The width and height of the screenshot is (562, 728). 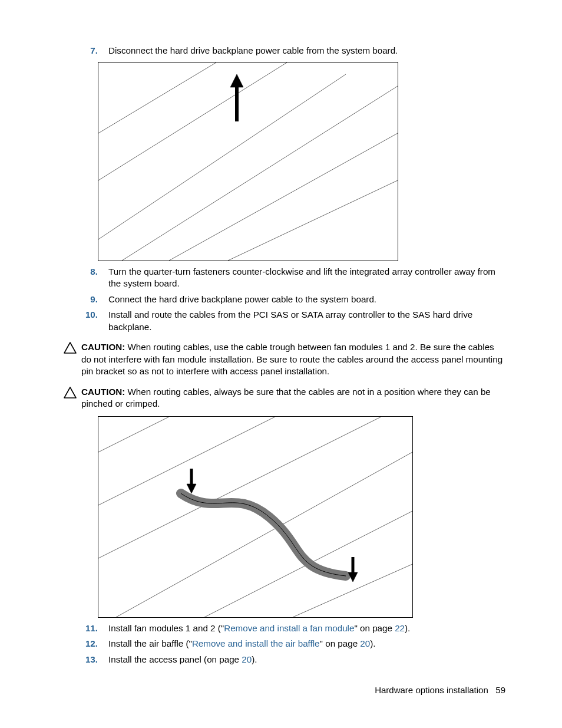 I want to click on step-text: Turn the quarter-turn fasteners counter-…, so click(x=307, y=278).